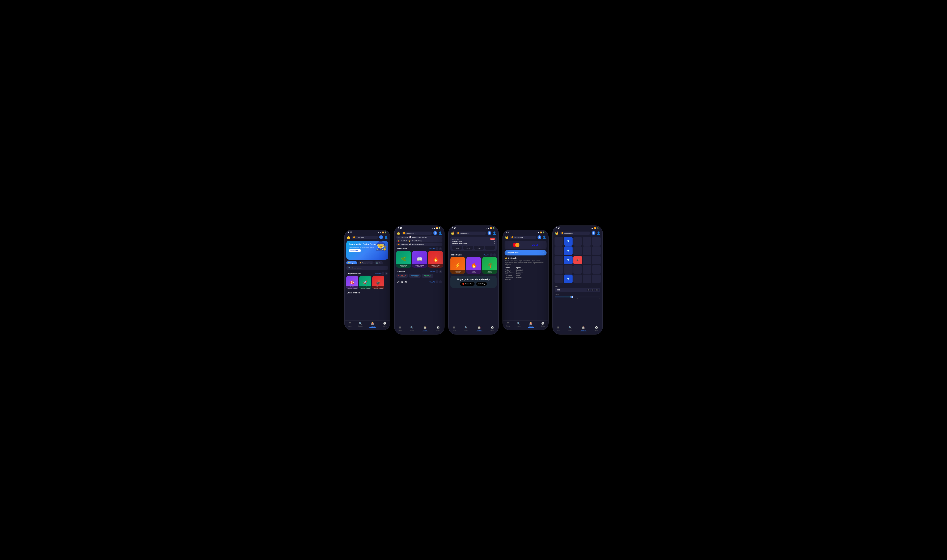 The width and height of the screenshot is (947, 560). Describe the element at coordinates (491, 255) in the screenshot. I see `prev-arrow-5: ‹` at that location.